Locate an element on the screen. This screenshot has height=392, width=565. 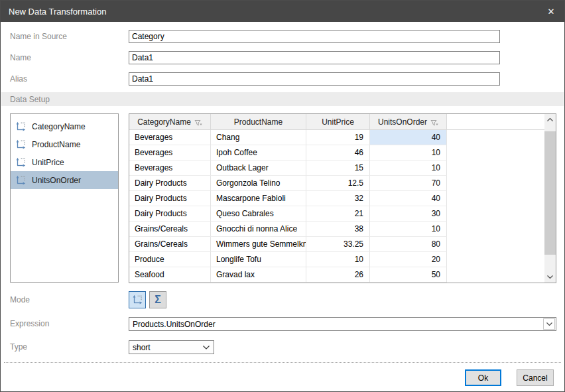
column-header-productname: ProductName is located at coordinates (259, 122).